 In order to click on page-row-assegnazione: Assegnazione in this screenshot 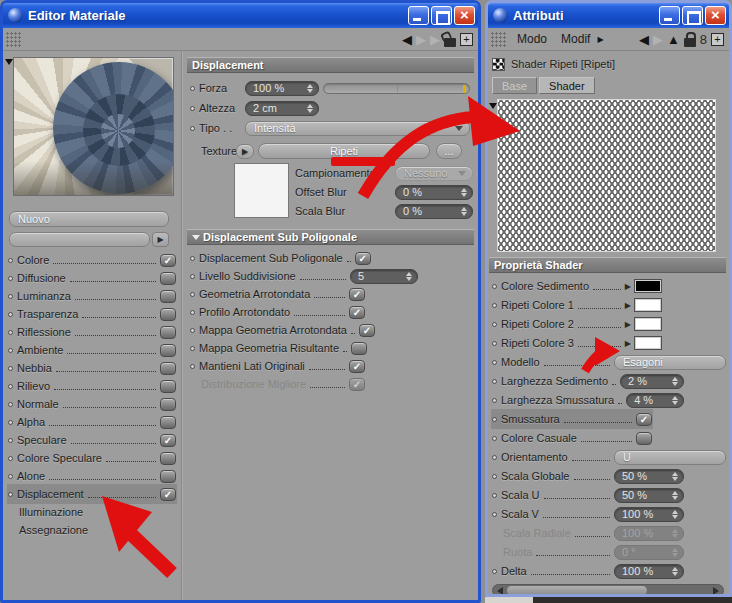, I will do `click(92, 530)`.